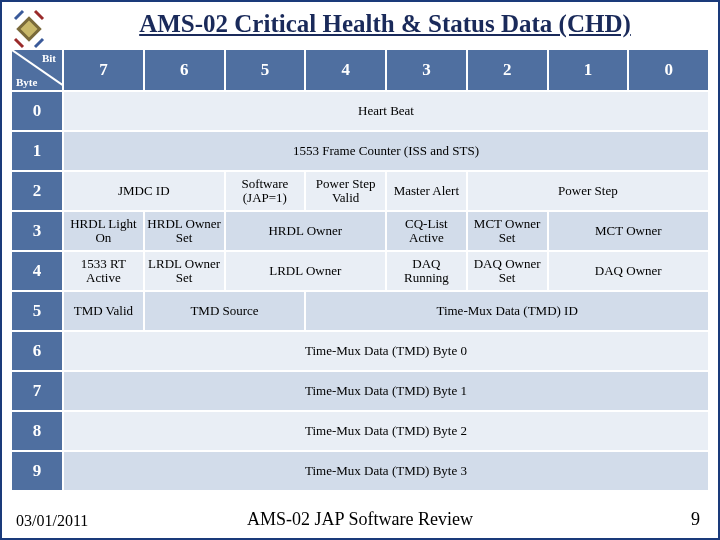 This screenshot has width=720, height=540. I want to click on page-title: AMS-02 Critical Health & Status Data (CH…, so click(385, 24).